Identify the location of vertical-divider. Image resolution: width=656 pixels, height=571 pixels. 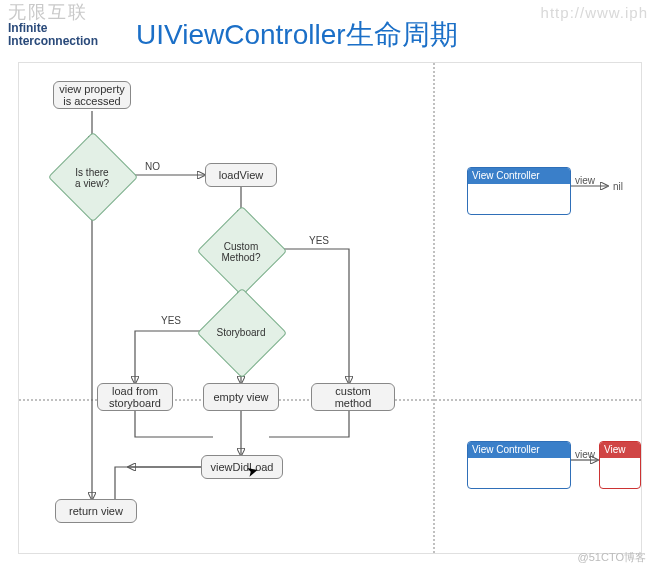
(434, 308).